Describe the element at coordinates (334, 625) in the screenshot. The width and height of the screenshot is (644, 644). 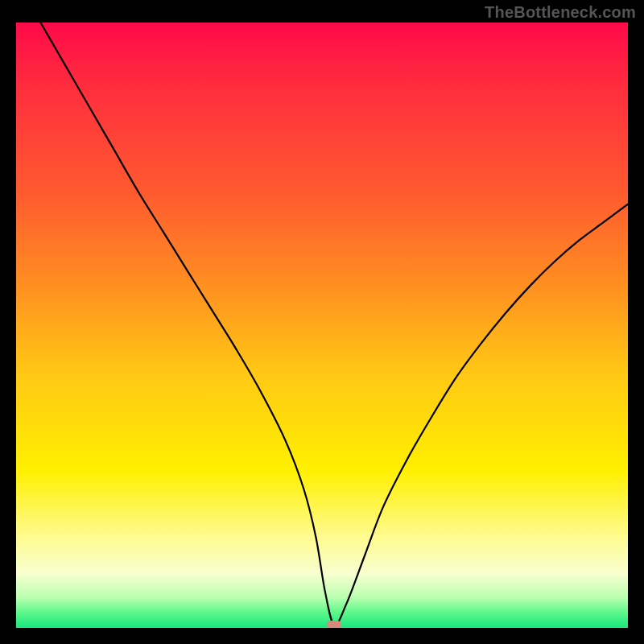
I see `minimum-marker` at that location.